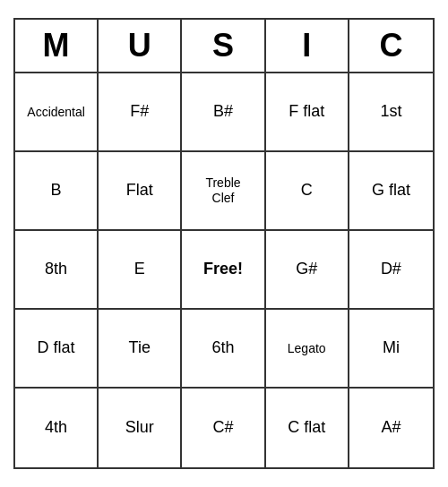 This screenshot has width=448, height=487. What do you see at coordinates (308, 428) in the screenshot?
I see `grid-cell-23: C flat` at bounding box center [308, 428].